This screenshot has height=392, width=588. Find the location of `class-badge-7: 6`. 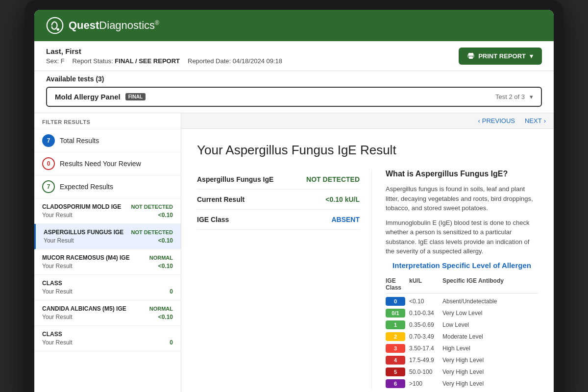

class-badge-7: 6 is located at coordinates (395, 384).